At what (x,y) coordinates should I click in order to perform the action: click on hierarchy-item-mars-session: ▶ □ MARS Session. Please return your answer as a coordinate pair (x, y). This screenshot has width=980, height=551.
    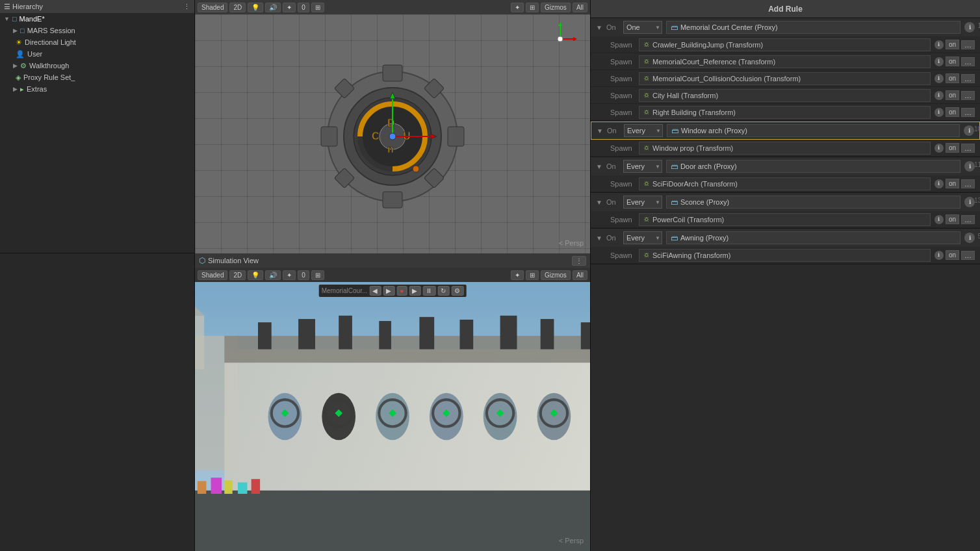
    Looking at the image, I should click on (97, 31).